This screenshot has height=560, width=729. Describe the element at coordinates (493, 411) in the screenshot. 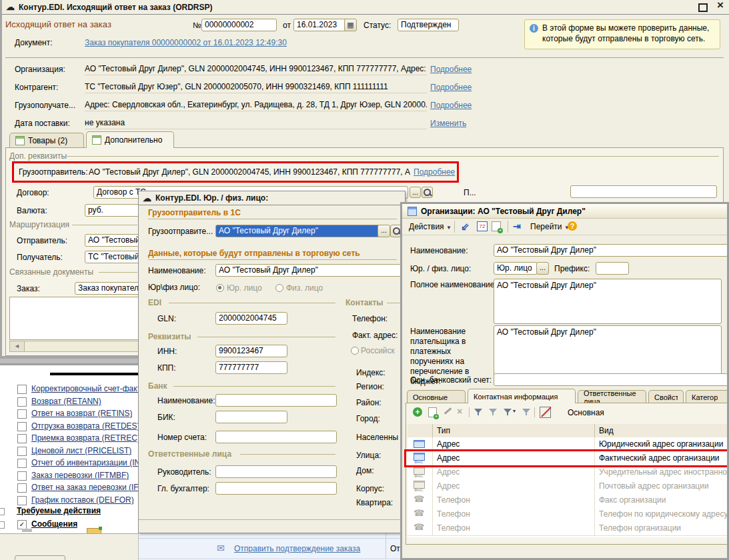

I see `filter-icon` at that location.